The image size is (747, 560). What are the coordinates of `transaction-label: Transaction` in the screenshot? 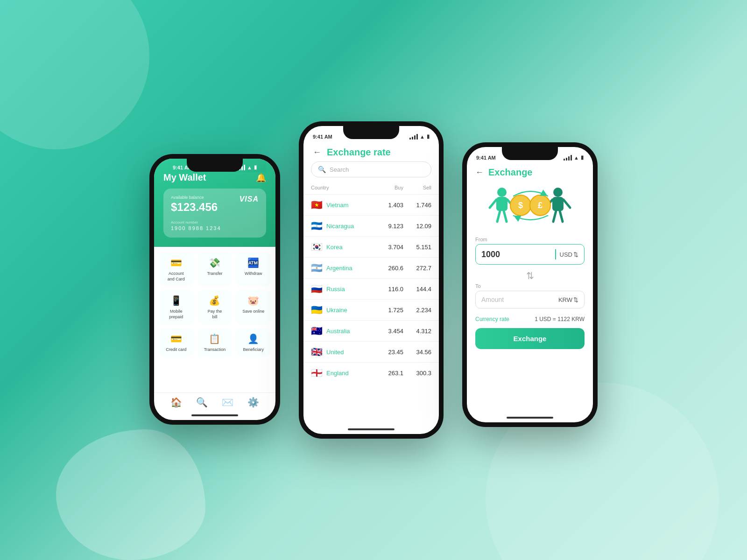 It's located at (215, 350).